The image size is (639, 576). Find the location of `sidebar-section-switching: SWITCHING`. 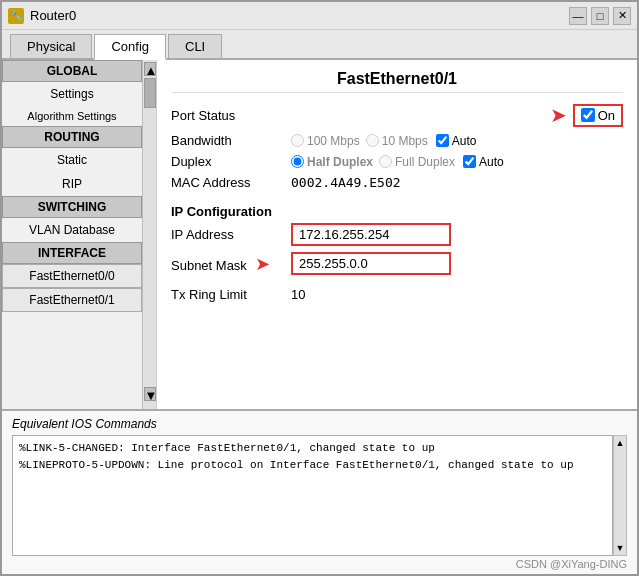

sidebar-section-switching: SWITCHING is located at coordinates (72, 207).